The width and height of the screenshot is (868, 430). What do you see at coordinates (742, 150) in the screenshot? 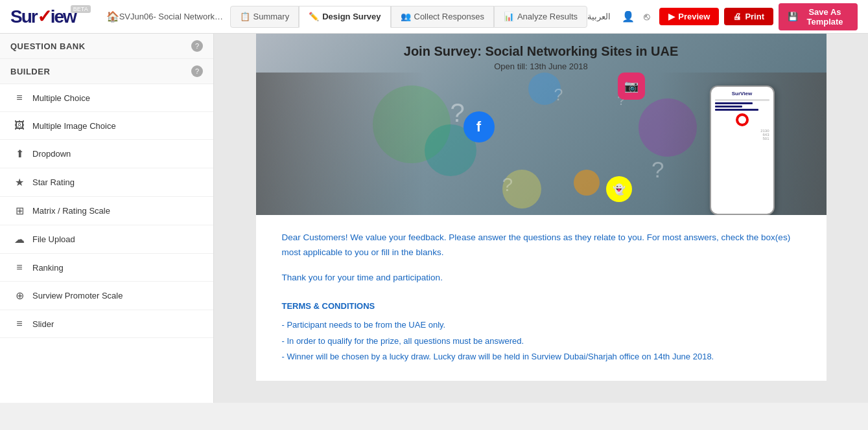
I see `phone-mockup: SurView 2130643501` at bounding box center [742, 150].